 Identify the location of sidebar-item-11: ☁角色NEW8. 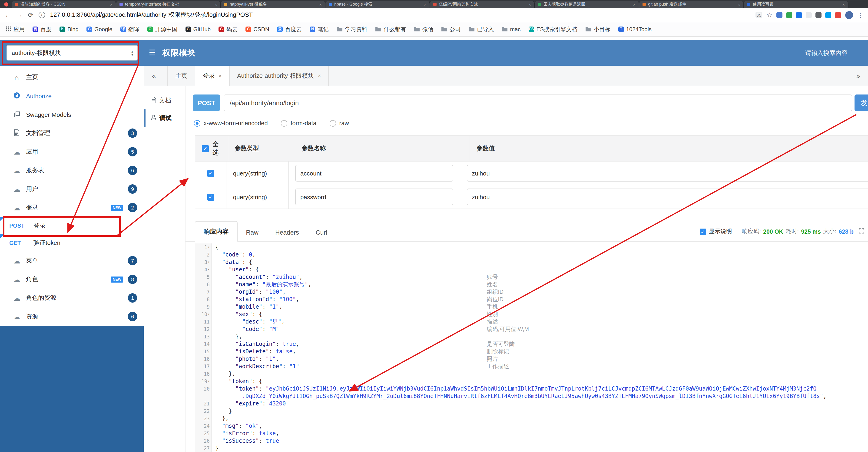
(72, 279).